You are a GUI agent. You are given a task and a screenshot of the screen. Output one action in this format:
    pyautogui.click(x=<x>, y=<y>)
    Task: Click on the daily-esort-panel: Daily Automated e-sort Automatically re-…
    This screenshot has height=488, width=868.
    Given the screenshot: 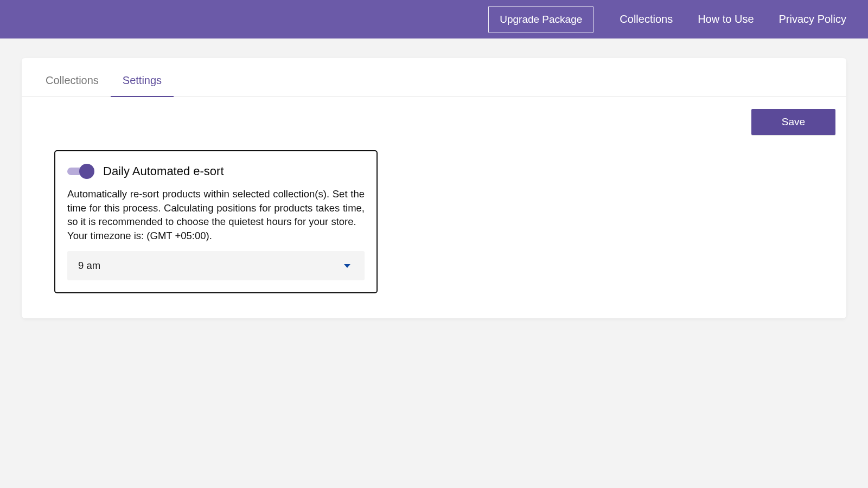 What is the action you would take?
    pyautogui.click(x=216, y=222)
    